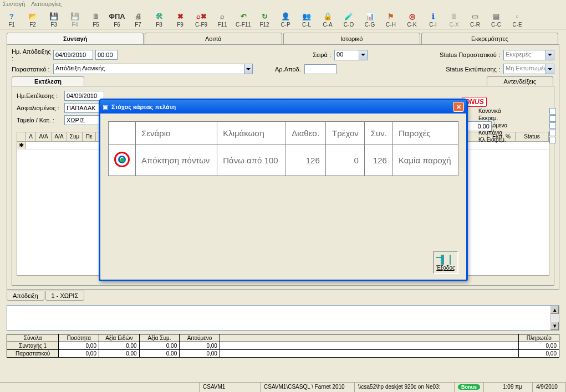  I want to click on status-bonus: Bonus, so click(469, 388).